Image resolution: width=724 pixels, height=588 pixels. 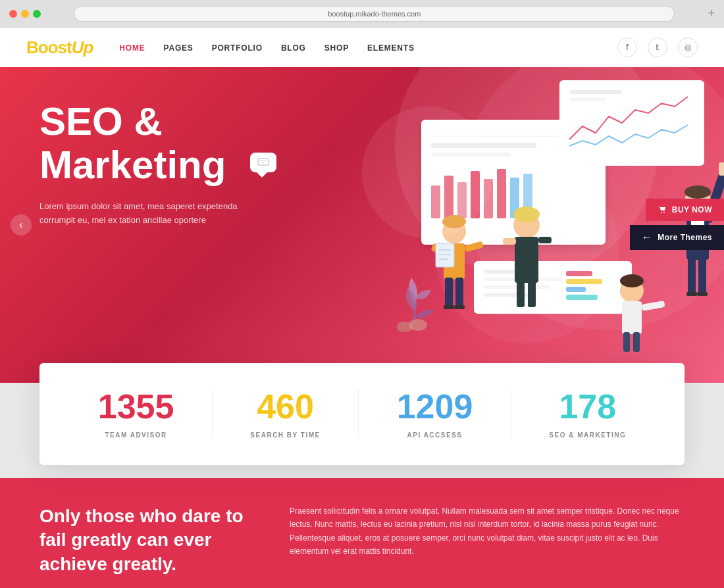 What do you see at coordinates (145, 214) in the screenshot?
I see `hero-description: Lorem ipsum dolor sit amet, mea saperet …` at bounding box center [145, 214].